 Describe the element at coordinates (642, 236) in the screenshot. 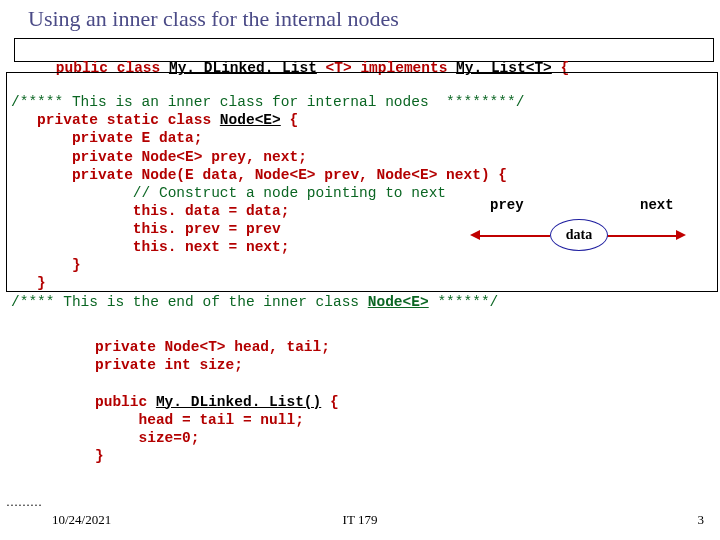

I see `arrow-right-line` at that location.